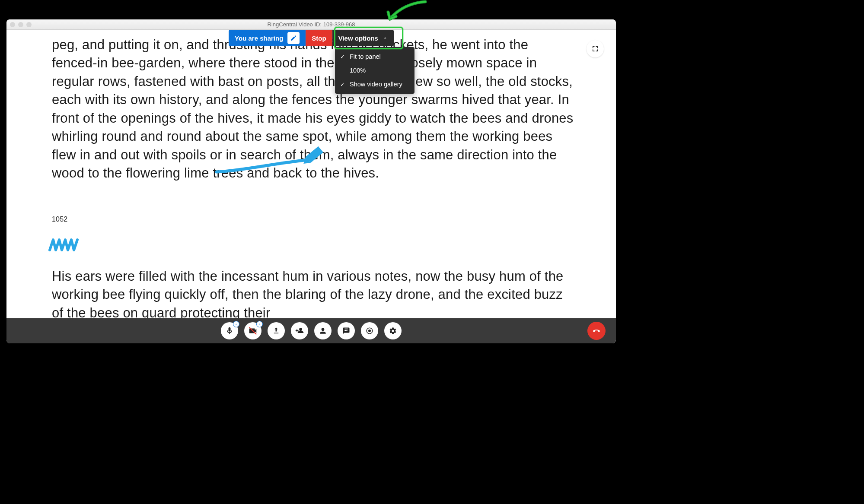 This screenshot has height=504, width=864. I want to click on chat-button, so click(346, 331).